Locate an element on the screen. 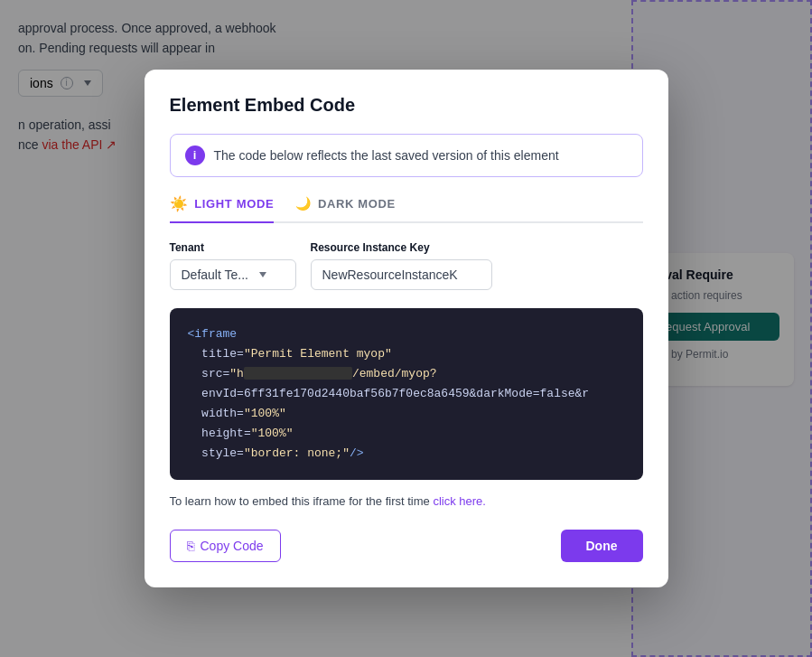 This screenshot has width=812, height=657. tenant-group: Tenant Default Te... is located at coordinates (233, 266).